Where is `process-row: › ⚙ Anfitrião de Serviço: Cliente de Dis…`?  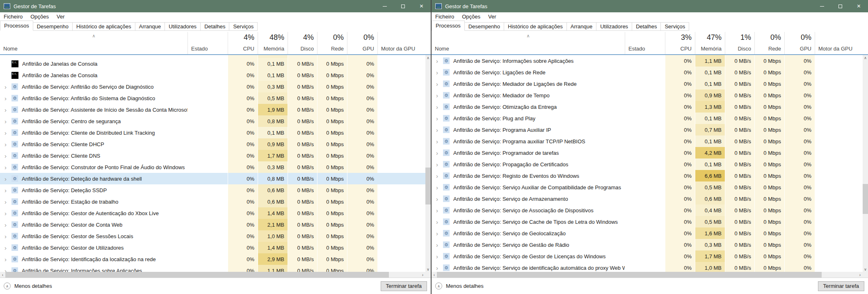 process-row: › ⚙ Anfitrião de Serviço: Cliente de Dis… is located at coordinates (212, 133).